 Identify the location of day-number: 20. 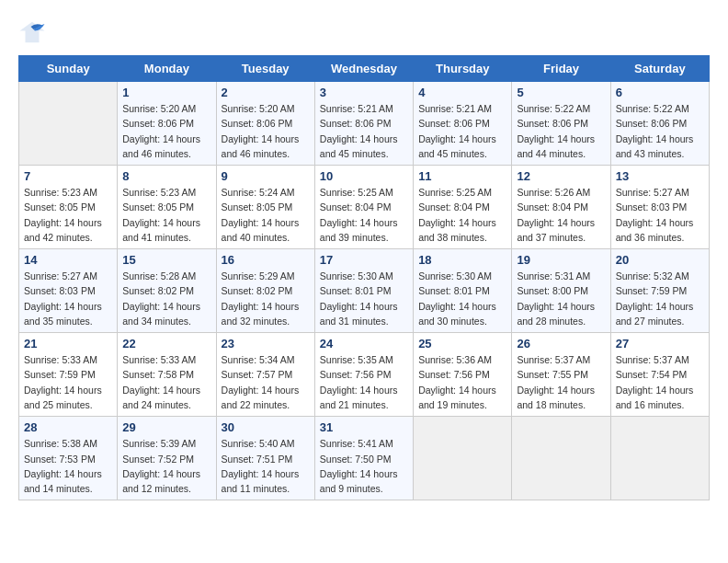
(660, 259).